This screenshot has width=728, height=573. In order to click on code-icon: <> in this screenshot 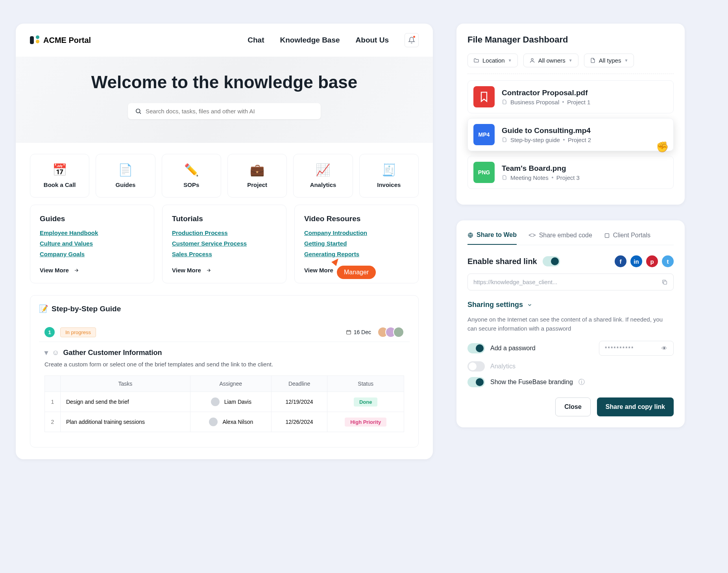, I will do `click(532, 235)`.